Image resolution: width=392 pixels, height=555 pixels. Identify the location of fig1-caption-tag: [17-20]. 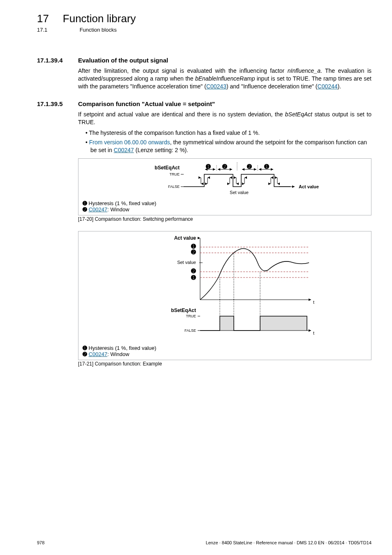
(85, 219).